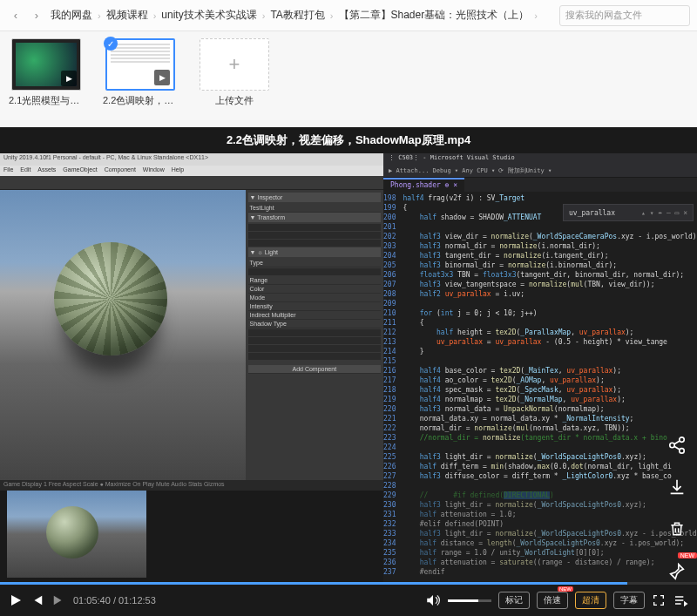 The width and height of the screenshot is (697, 616). I want to click on sphere-mesh, so click(111, 299).